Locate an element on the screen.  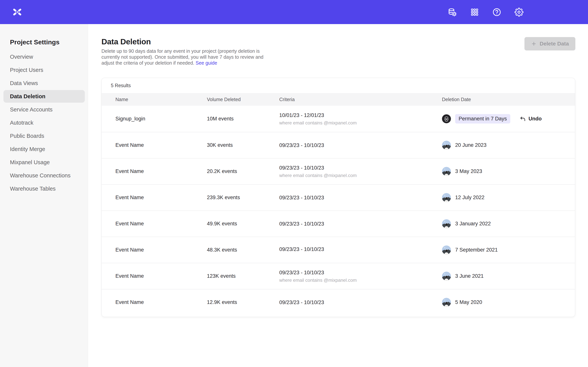
sidebar-item-overview: Overview is located at coordinates (44, 57).